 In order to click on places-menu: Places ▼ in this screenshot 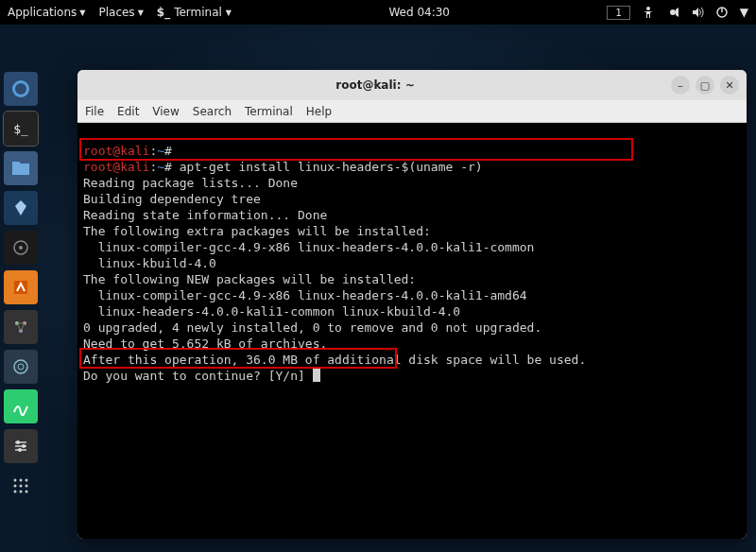, I will do `click(121, 12)`.